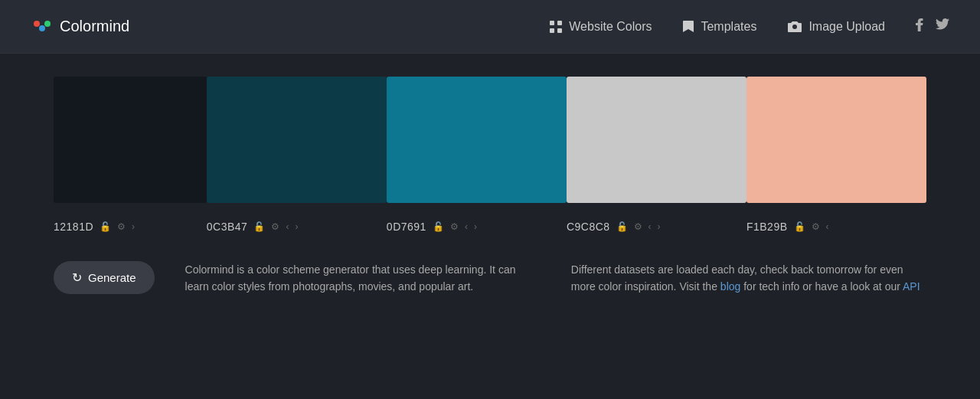  What do you see at coordinates (657, 227) in the screenshot?
I see `color-info-3: C9C8C8 🔓 ⚙ ‹ ›` at bounding box center [657, 227].